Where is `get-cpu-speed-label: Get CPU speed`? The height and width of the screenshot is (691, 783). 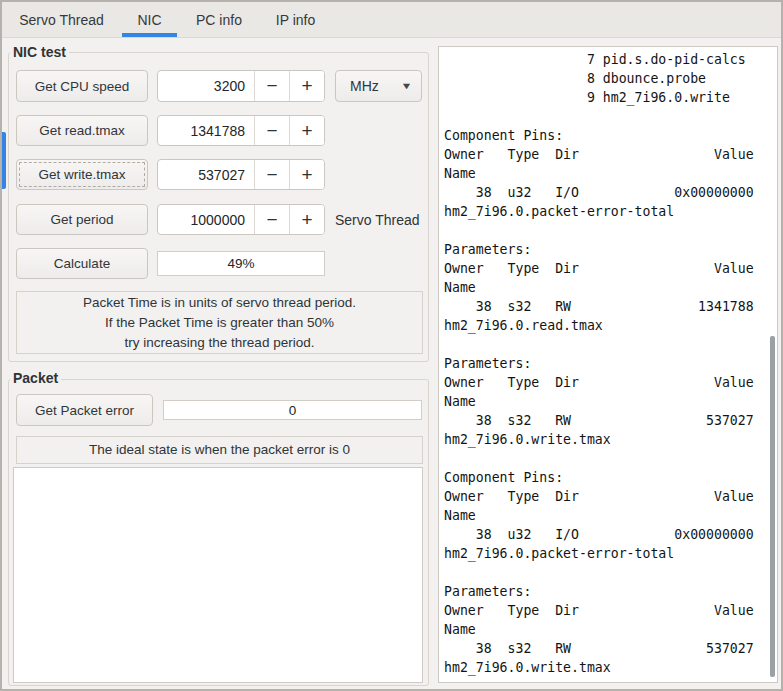
get-cpu-speed-label: Get CPU speed is located at coordinates (82, 86).